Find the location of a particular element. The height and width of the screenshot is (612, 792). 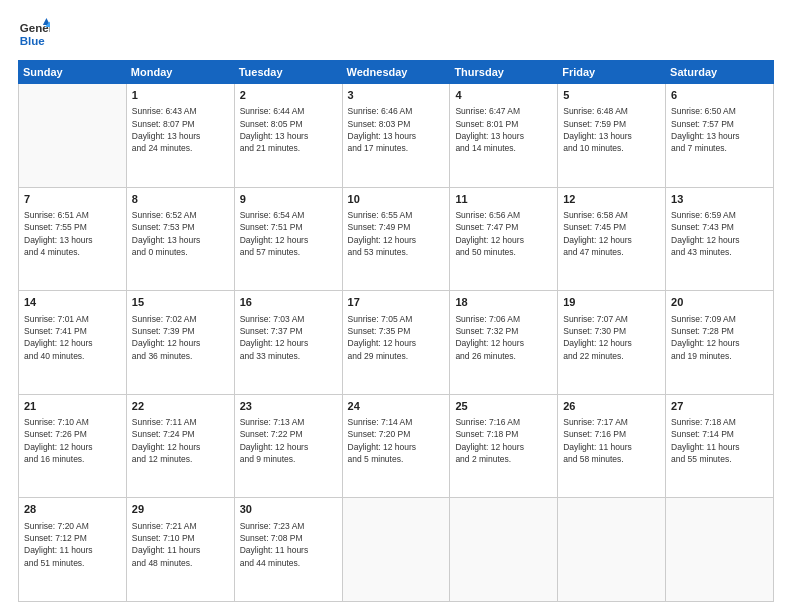

day-info: Sunrise: 7:17 AM Sunset: 7:16 PM Dayligh… is located at coordinates (612, 440).